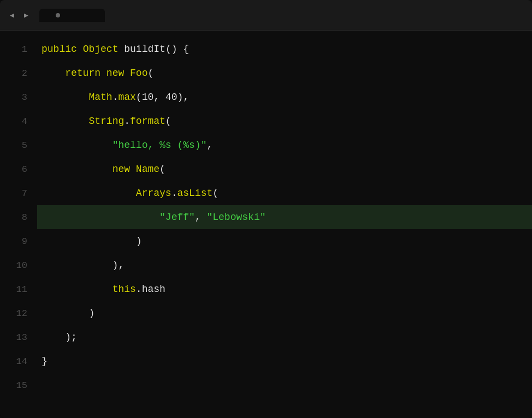 This screenshot has height=418, width=532. Describe the element at coordinates (106, 121) in the screenshot. I see `code-token: String` at that location.